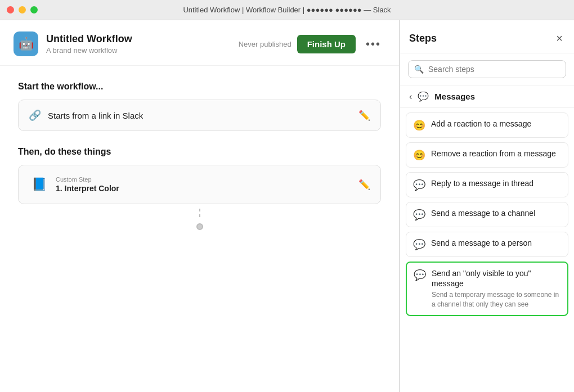 The height and width of the screenshot is (392, 574). I want to click on workflow-emoji: 🤖, so click(26, 44).